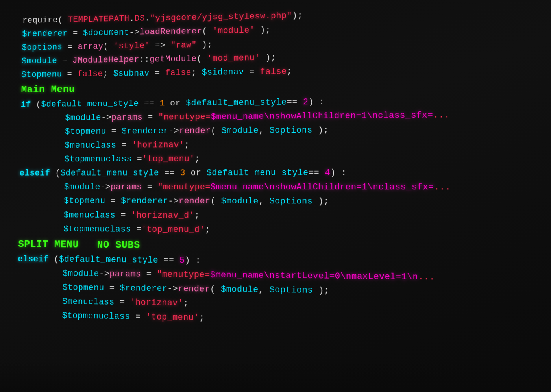 This screenshot has width=551, height=392. Describe the element at coordinates (283, 216) in the screenshot. I see `code-line-15: $menuclass = 'horiznav_d';` at that location.